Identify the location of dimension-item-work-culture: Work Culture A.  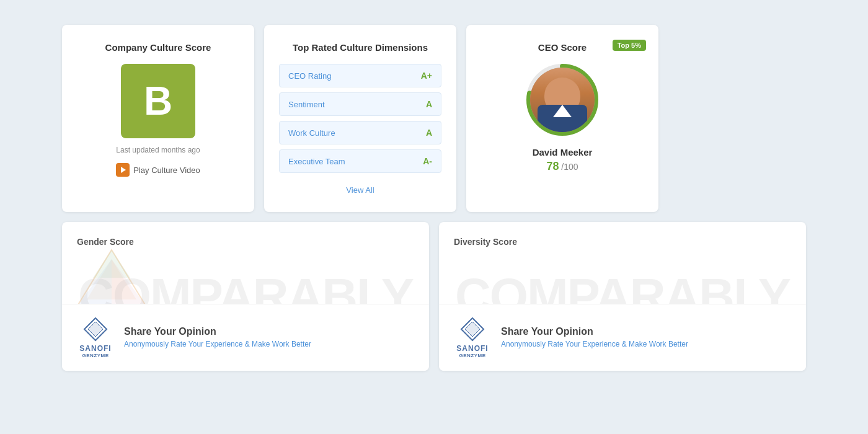
(360, 133).